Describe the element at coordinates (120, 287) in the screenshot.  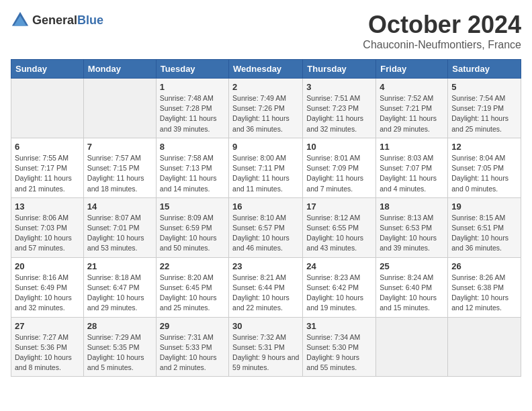
I see `day-cell: 21Sunrise: 8:18 AMSunset: 6:47 PMDayligh…` at that location.